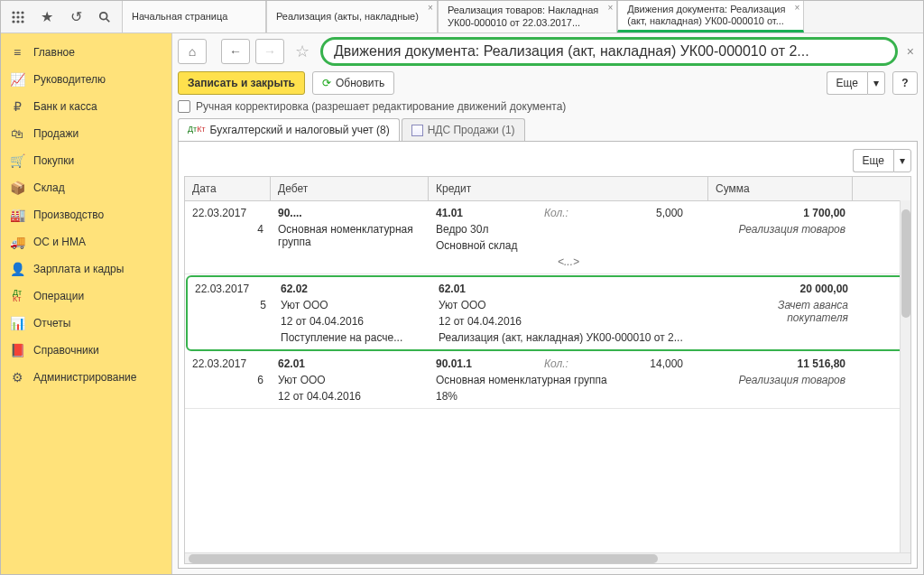  I want to click on search-icon, so click(105, 17).